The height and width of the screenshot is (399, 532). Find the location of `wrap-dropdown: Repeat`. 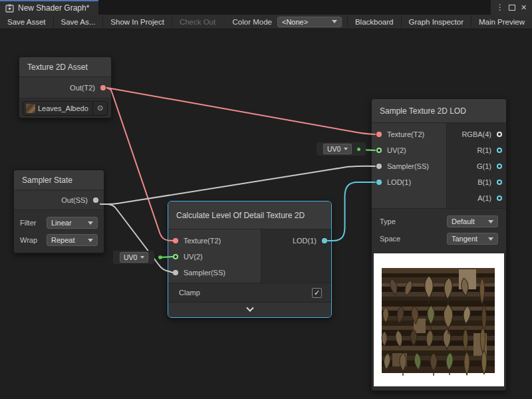

wrap-dropdown: Repeat is located at coordinates (72, 240).